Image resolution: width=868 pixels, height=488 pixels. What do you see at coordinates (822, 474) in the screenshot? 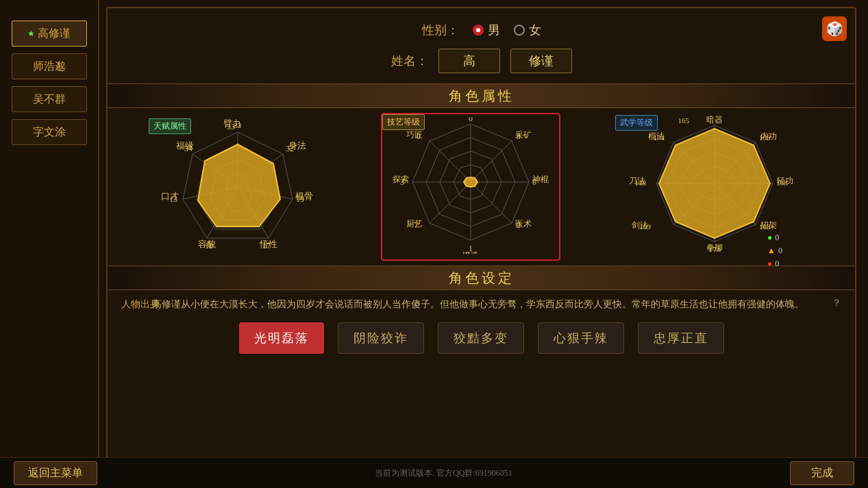
I see `complete-button: 完成` at bounding box center [822, 474].